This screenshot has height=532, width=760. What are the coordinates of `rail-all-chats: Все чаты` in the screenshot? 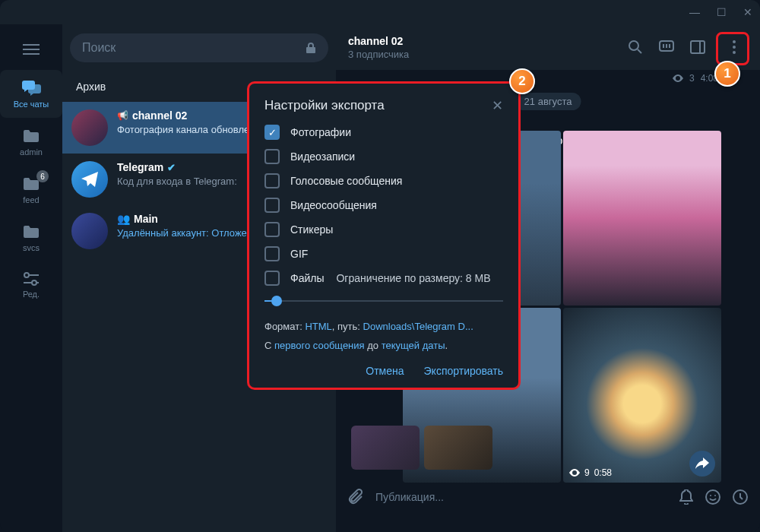 It's located at (31, 94).